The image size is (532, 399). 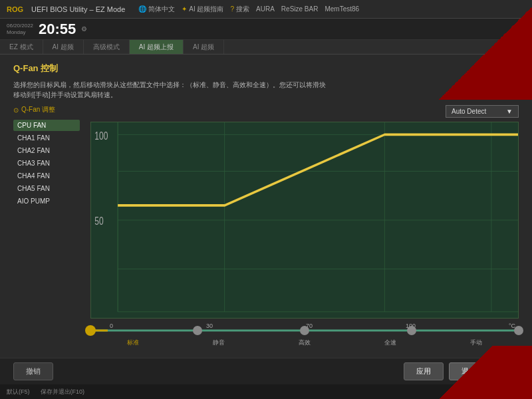 I want to click on fan-item-cha5: CHA5 FAN, so click(x=47, y=189).